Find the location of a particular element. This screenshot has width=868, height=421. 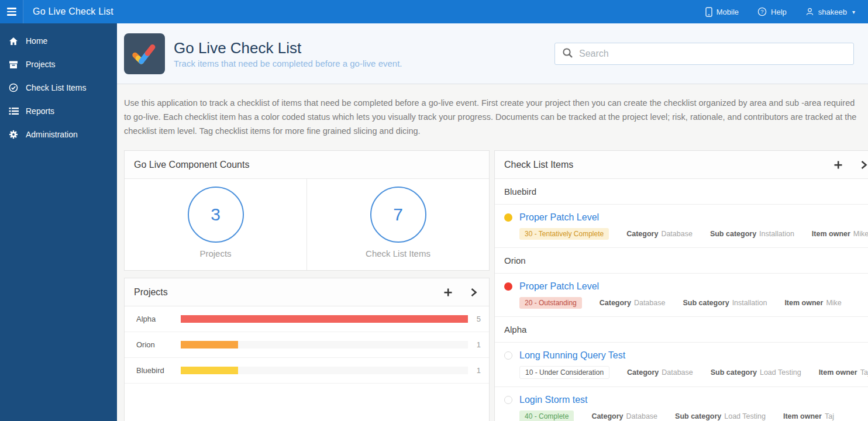

status-dot-yellow is located at coordinates (508, 218).